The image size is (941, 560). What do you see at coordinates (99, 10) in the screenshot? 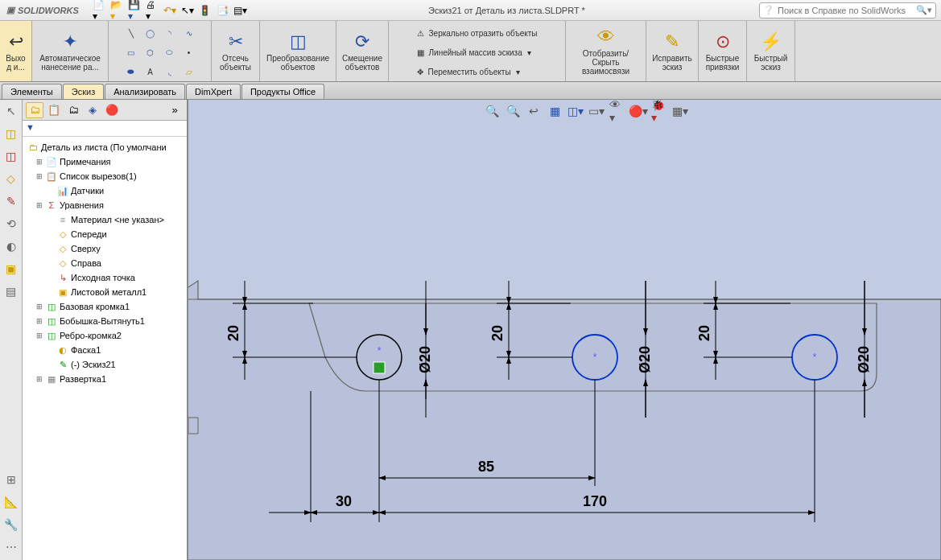
I see `qat-new-icon: 📄▾` at bounding box center [99, 10].